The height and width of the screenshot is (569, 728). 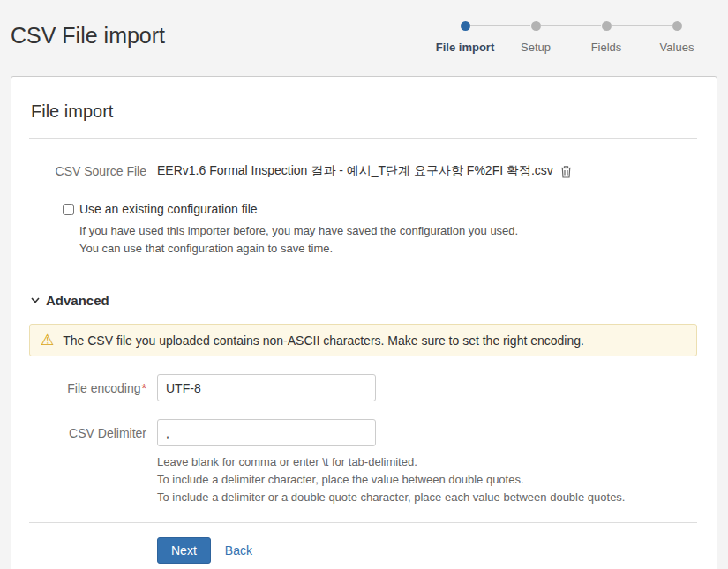 What do you see at coordinates (266, 432) in the screenshot?
I see `csv-delimiter-input` at bounding box center [266, 432].